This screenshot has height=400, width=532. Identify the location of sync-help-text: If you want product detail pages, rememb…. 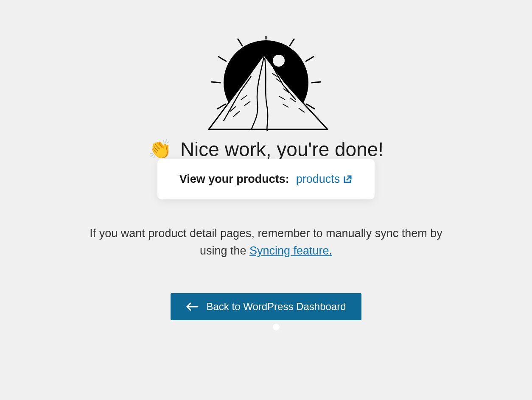
(266, 242).